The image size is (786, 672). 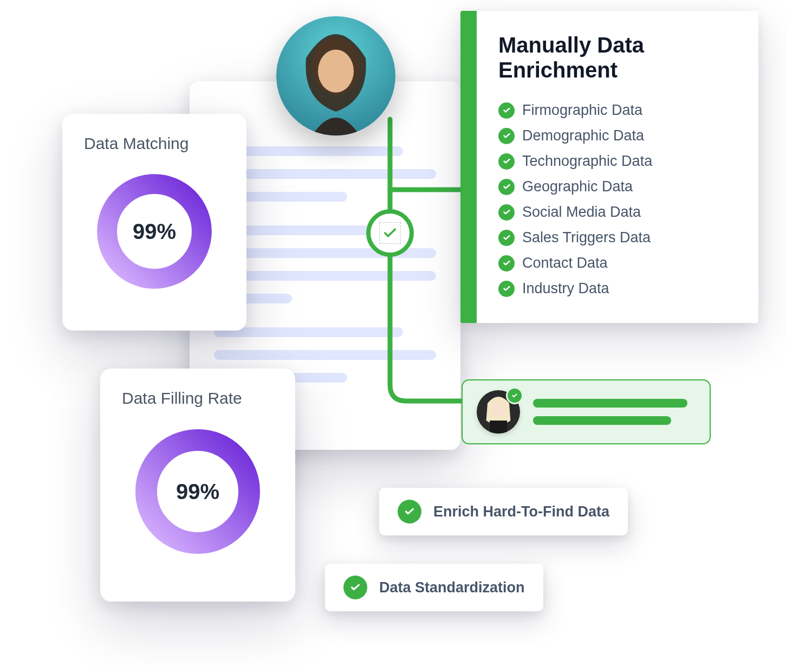 I want to click on enrichment-item: Contact Data, so click(x=618, y=263).